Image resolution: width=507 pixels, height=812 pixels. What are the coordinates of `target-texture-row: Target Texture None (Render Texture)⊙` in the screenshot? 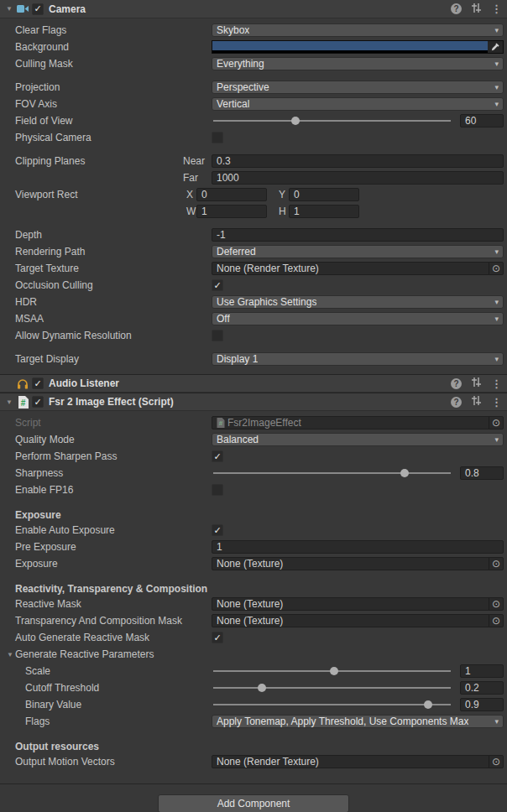 It's located at (254, 268).